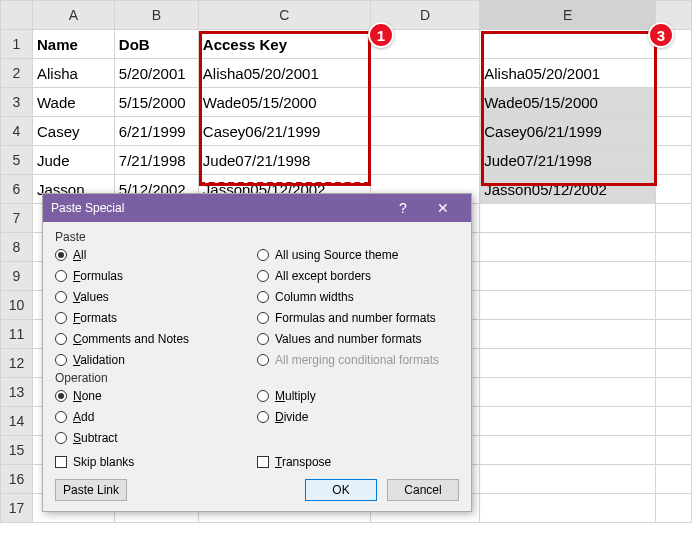 The height and width of the screenshot is (539, 692). Describe the element at coordinates (257, 237) in the screenshot. I see `paste-group-label: Paste` at that location.